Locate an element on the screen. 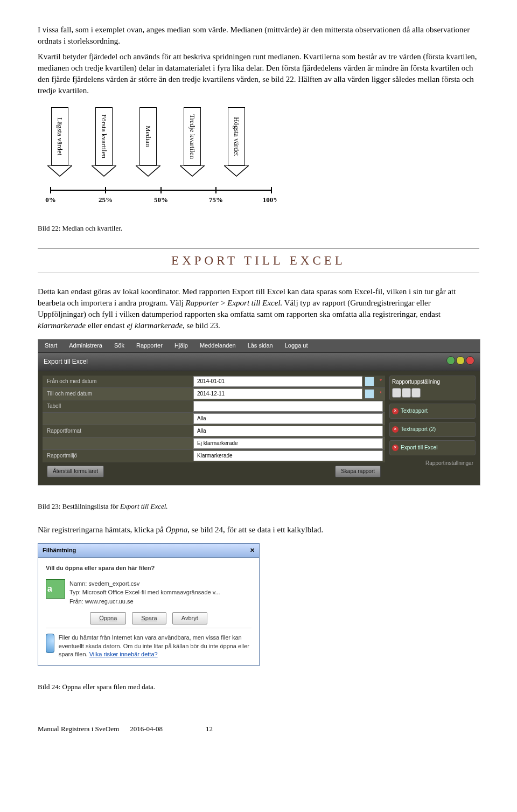 This screenshot has width=517, height=812. excel-file-icon is located at coordinates (55, 589).